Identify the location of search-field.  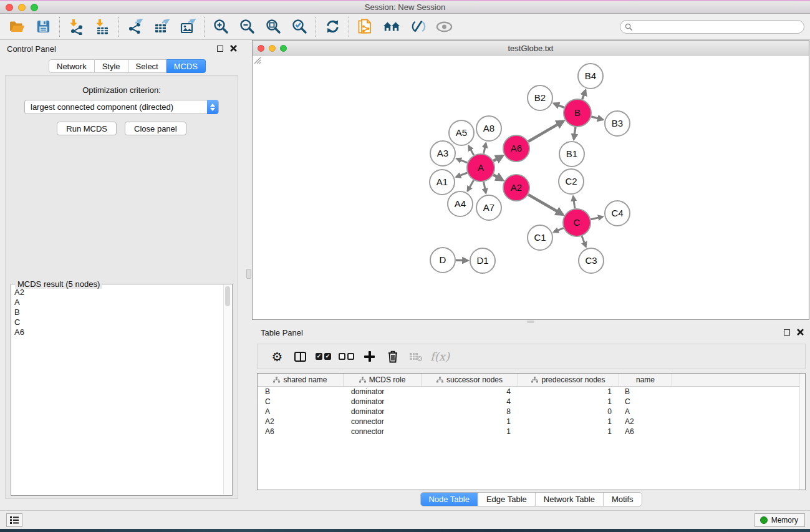
(720, 27).